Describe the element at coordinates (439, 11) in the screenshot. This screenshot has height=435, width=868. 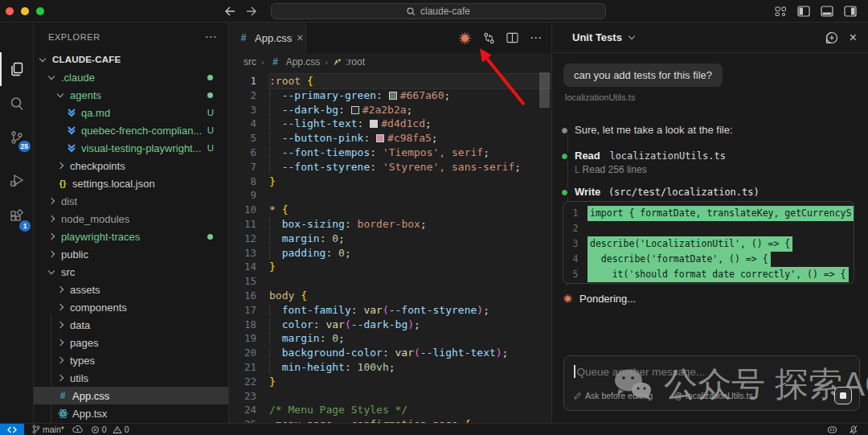
I see `command-center-search: claude-cafe` at that location.